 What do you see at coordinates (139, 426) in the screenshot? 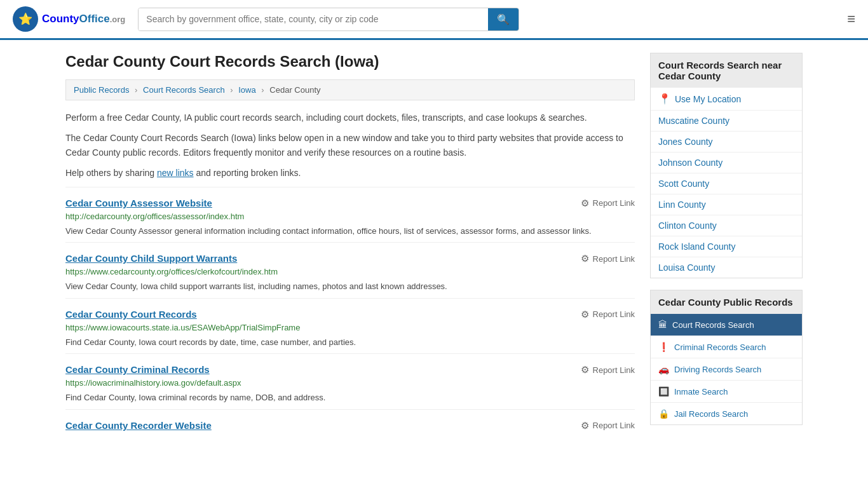
I see `record-title-link: Cedar County Recorder Website` at bounding box center [139, 426].